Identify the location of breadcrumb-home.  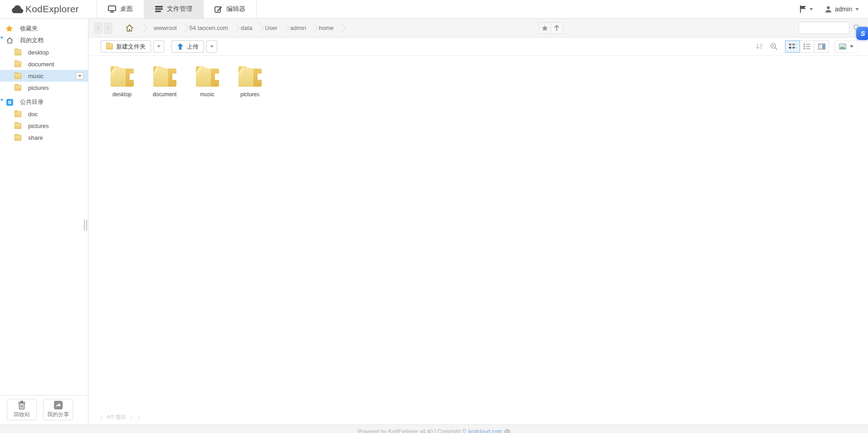
(131, 28).